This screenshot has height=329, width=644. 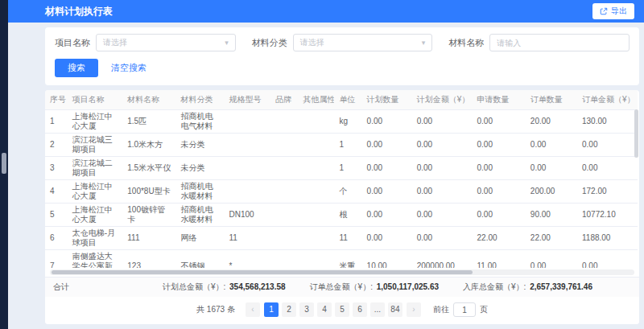 I want to click on table-cell: 11, so click(x=247, y=238).